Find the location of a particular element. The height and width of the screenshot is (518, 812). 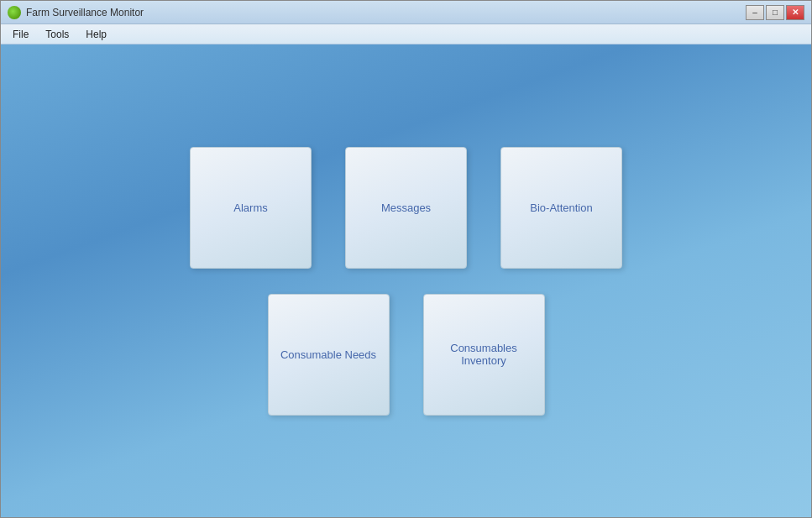

close-button: ✕ is located at coordinates (795, 13).